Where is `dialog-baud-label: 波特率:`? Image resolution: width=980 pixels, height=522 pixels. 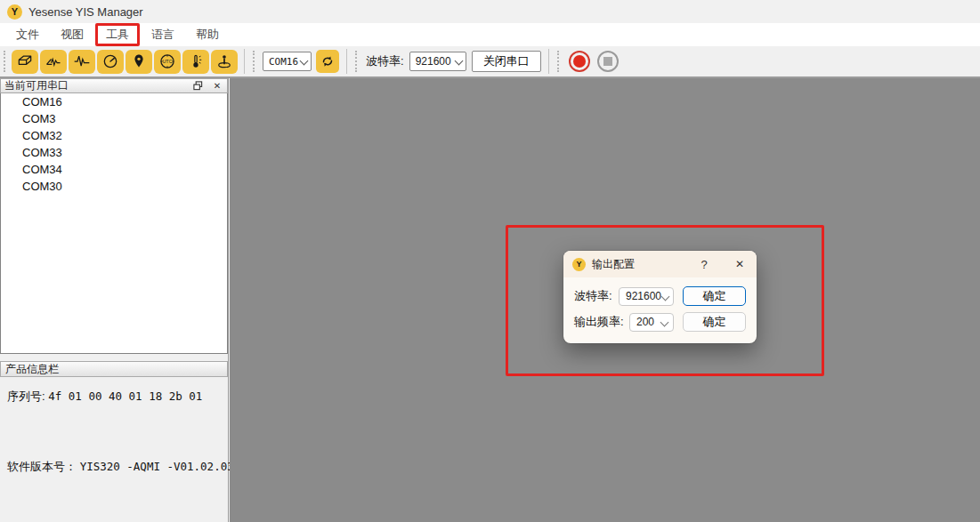
dialog-baud-label: 波特率: is located at coordinates (596, 296).